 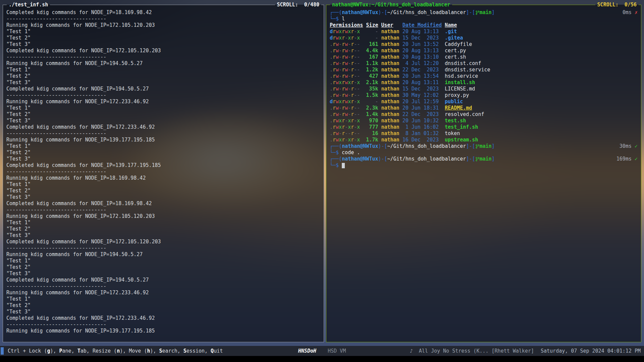 I want to click on prompt-input: └─$ l, so click(x=484, y=19).